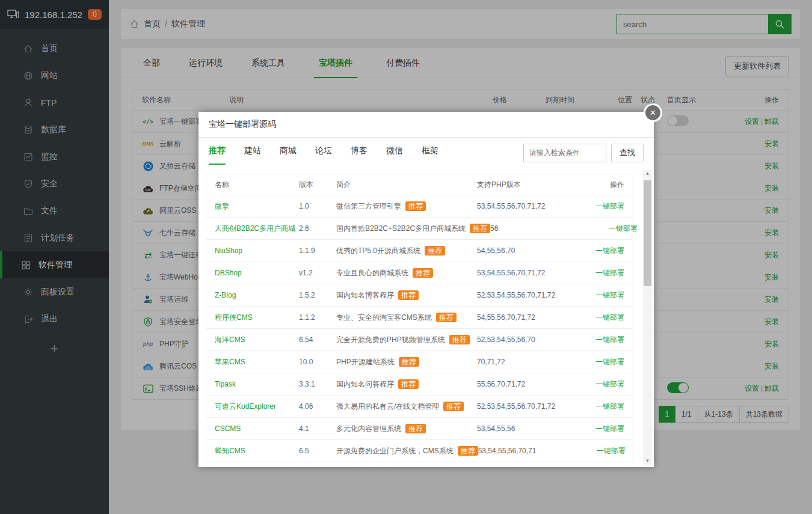 This screenshot has height=514, width=812. Describe the element at coordinates (420, 228) in the screenshot. I see `deploy-table-row: 大商创B2B2C多用户商城 2.6 国内首款B2B2C+S2B2C多用户商城系统…` at that location.